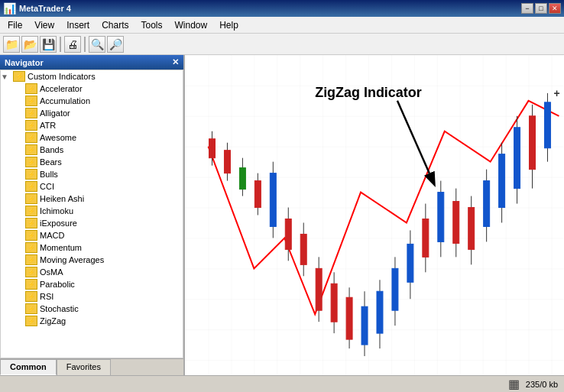 This screenshot has height=392, width=564. What do you see at coordinates (92, 89) in the screenshot?
I see `tree-item-accelerator: ⚡ Accelerator` at bounding box center [92, 89].